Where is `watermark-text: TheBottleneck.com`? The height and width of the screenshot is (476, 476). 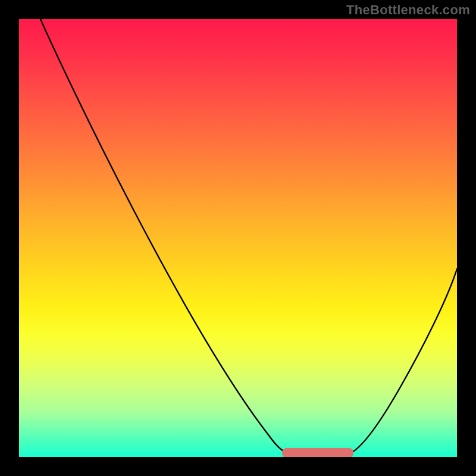
watermark-text: TheBottleneck.com is located at coordinates (408, 10).